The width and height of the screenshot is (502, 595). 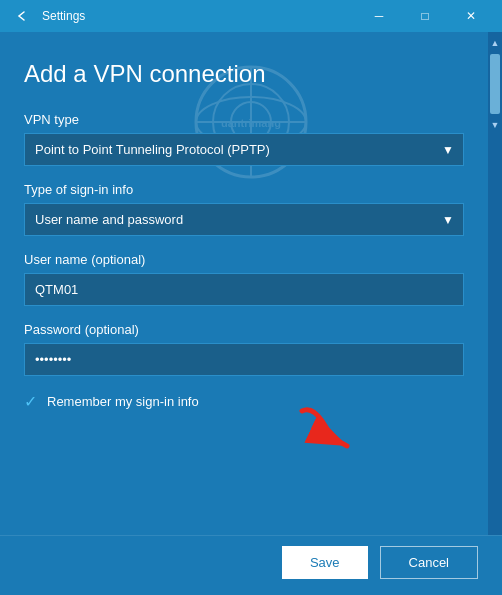 What do you see at coordinates (379, 16) in the screenshot?
I see `minimize-button: ─` at bounding box center [379, 16].